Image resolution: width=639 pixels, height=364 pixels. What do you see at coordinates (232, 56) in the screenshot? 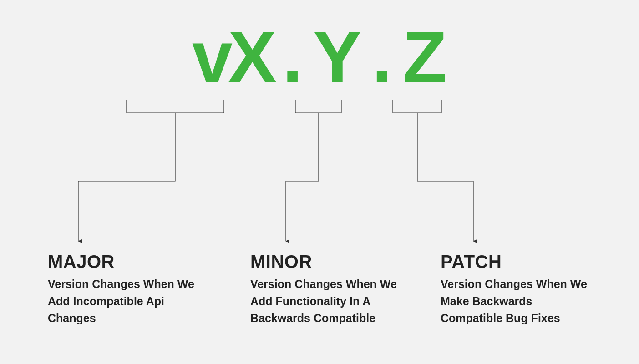
I see `version-major-symbol: vX` at bounding box center [232, 56].